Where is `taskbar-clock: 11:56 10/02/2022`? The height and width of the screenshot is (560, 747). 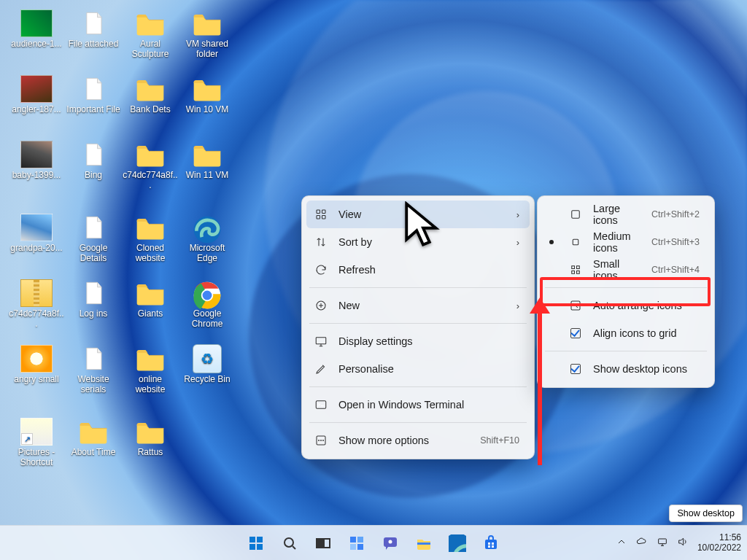
taskbar-clock: 11:56 10/02/2022 is located at coordinates (719, 543).